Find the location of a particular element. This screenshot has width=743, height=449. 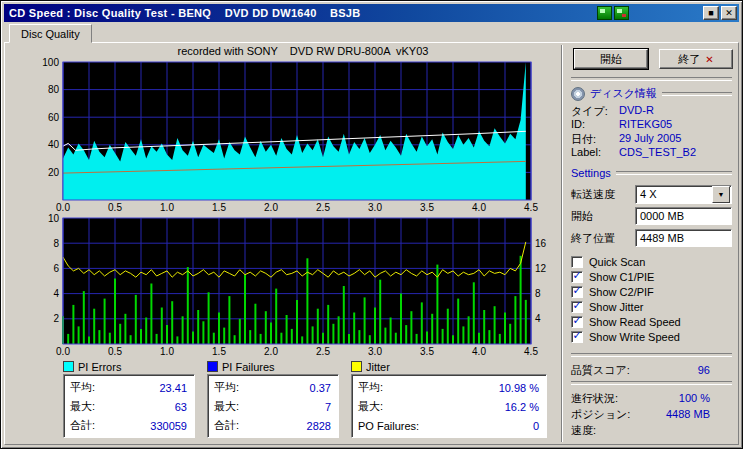

checkbox-show-read-speed: ✓ Show Read Speed is located at coordinates (654, 322).